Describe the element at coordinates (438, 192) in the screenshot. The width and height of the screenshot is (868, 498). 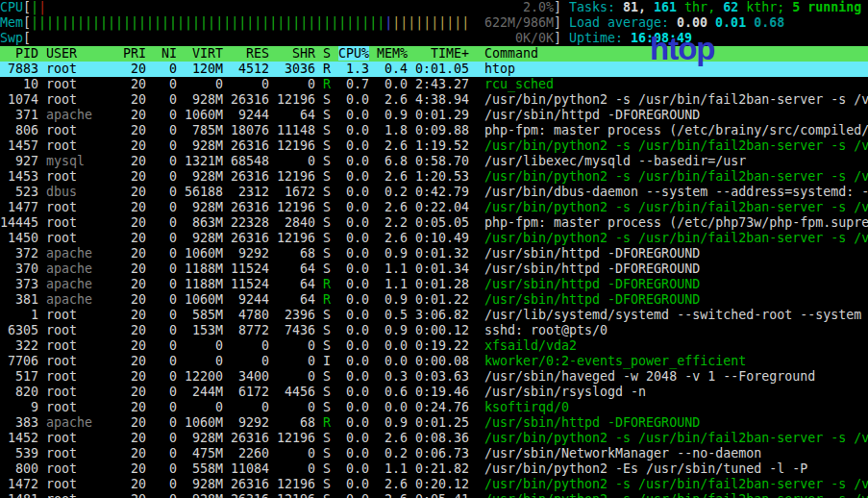
I see `cell-time: 0:42.79` at that location.